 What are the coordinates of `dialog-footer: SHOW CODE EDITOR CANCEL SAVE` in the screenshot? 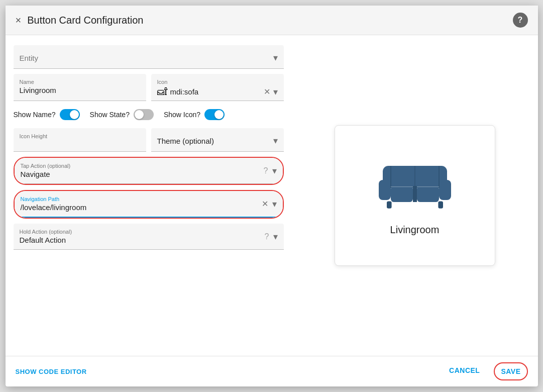 It's located at (272, 371).